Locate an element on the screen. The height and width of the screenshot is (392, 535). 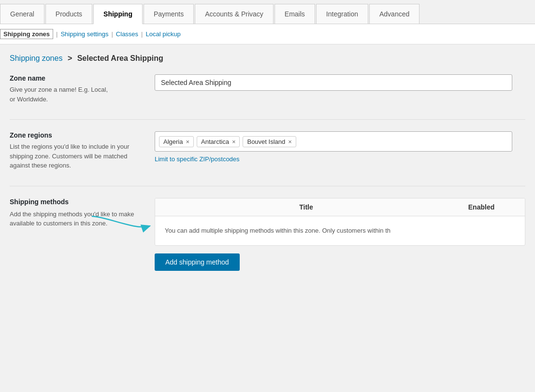
tag-algeria-remove: × is located at coordinates (188, 142).